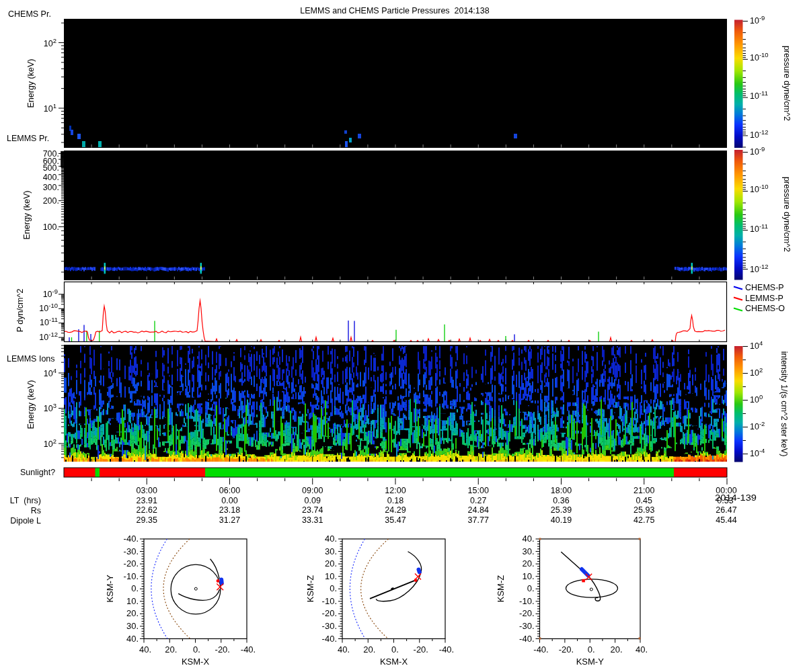 This screenshot has width=807, height=672. I want to click on svg-text: 24.84, so click(479, 510).